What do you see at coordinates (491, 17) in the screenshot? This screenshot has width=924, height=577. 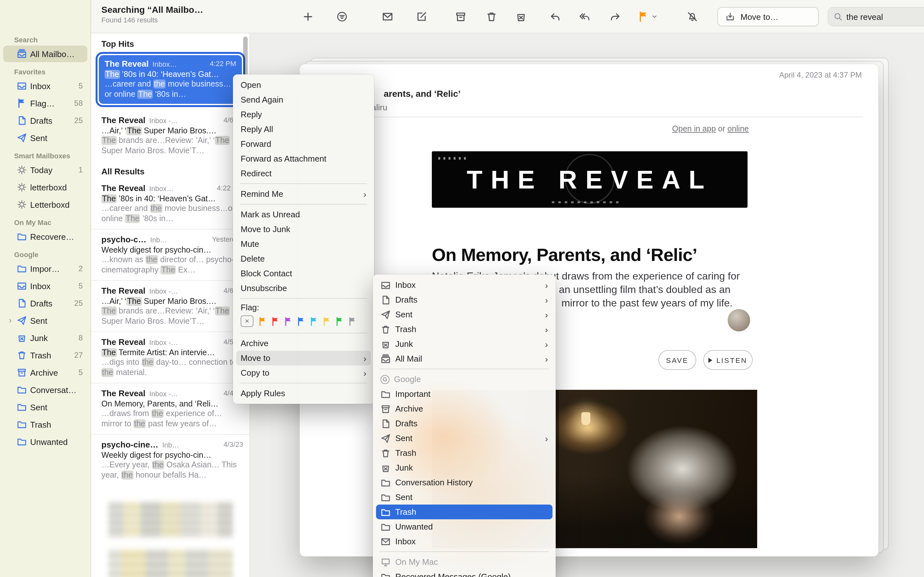 I see `delete-button` at bounding box center [491, 17].